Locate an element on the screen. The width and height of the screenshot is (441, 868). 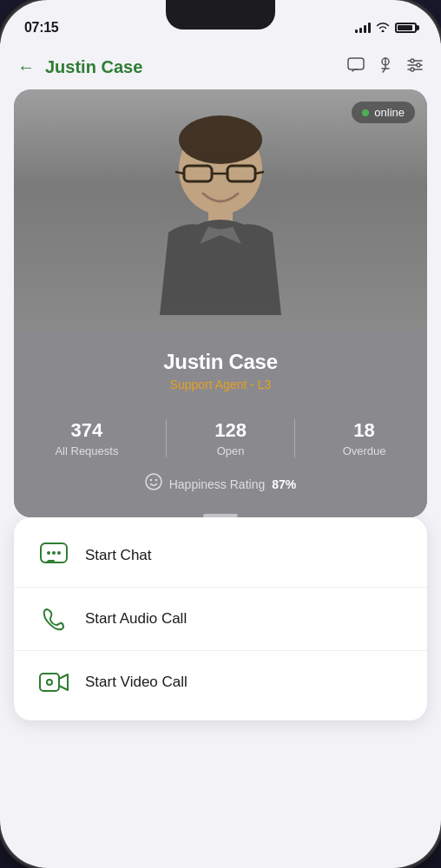
stat-all-requests-label: All Requests is located at coordinates (87, 451).